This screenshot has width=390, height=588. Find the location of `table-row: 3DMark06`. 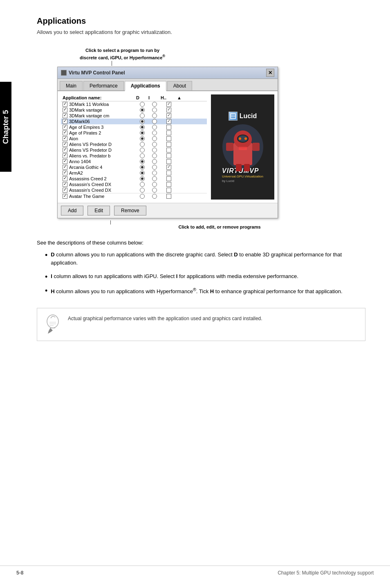

table-row: 3DMark06 is located at coordinates (134, 121).